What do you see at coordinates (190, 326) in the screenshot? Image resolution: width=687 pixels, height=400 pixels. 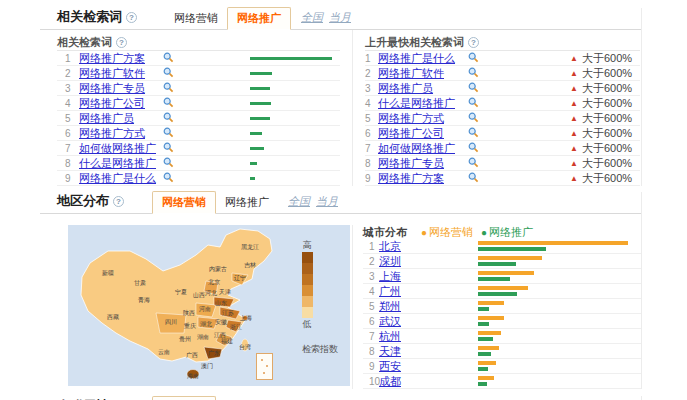 I see `province-label: 重庆` at bounding box center [190, 326].